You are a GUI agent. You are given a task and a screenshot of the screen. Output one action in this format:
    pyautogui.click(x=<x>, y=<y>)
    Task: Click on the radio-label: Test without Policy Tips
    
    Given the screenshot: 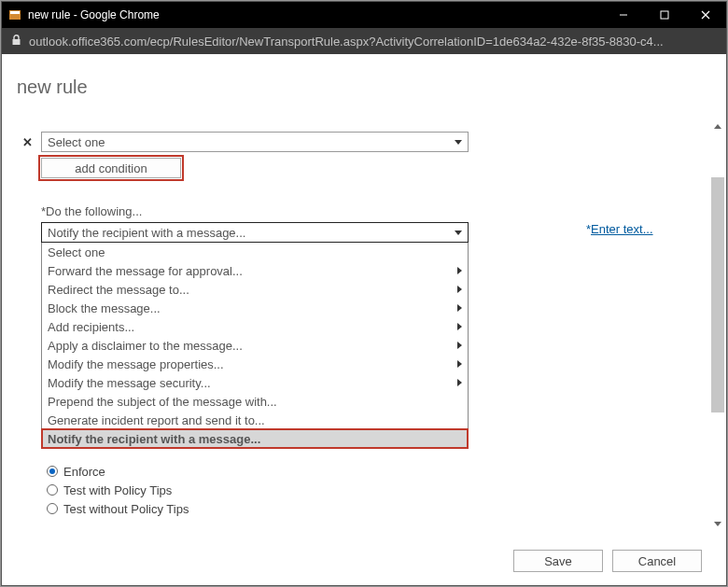 What is the action you would take?
    pyautogui.click(x=126, y=510)
    